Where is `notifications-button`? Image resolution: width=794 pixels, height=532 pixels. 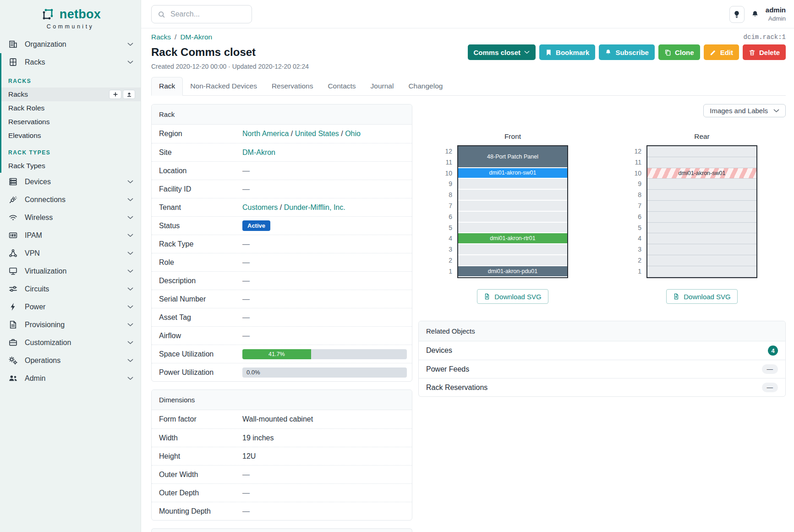
notifications-button is located at coordinates (755, 14).